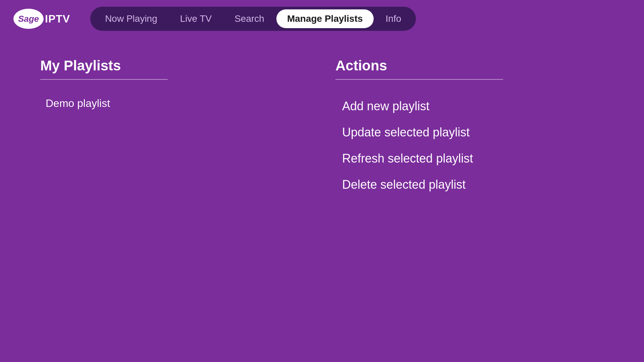 The height and width of the screenshot is (362, 644). I want to click on nav-now-playing: Now Playing, so click(131, 19).